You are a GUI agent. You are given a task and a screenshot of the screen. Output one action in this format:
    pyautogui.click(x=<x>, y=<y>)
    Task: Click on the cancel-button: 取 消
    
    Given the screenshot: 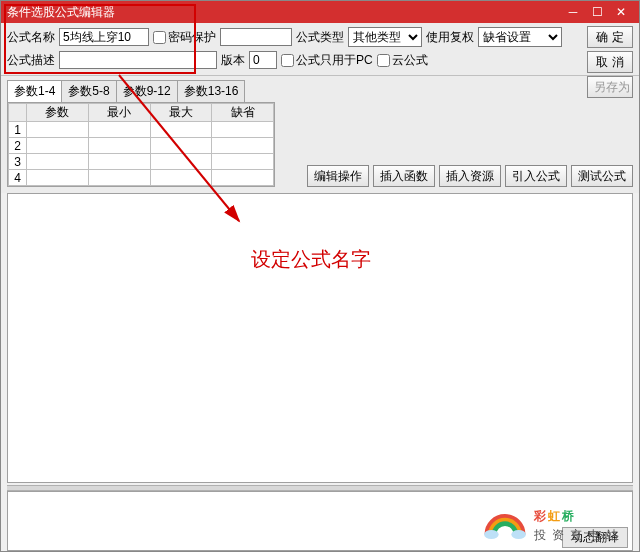 What is the action you would take?
    pyautogui.click(x=610, y=62)
    